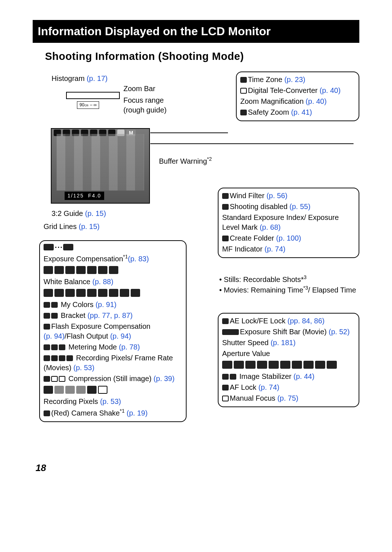  What do you see at coordinates (113, 391) in the screenshot?
I see `recording-pixels-icons` at bounding box center [113, 391].